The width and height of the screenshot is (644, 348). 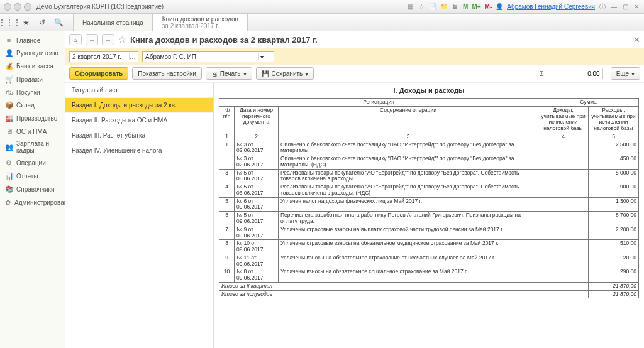 I want to click on sidebar-icon: 👤, so click(x=9, y=53).